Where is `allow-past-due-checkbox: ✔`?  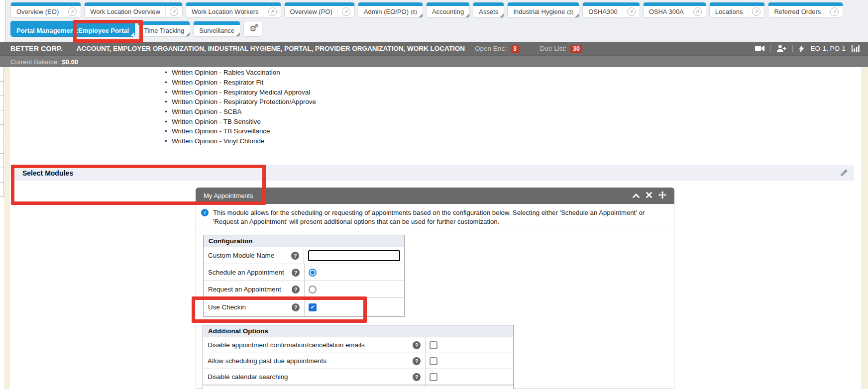 allow-past-due-checkbox: ✔ is located at coordinates (434, 361).